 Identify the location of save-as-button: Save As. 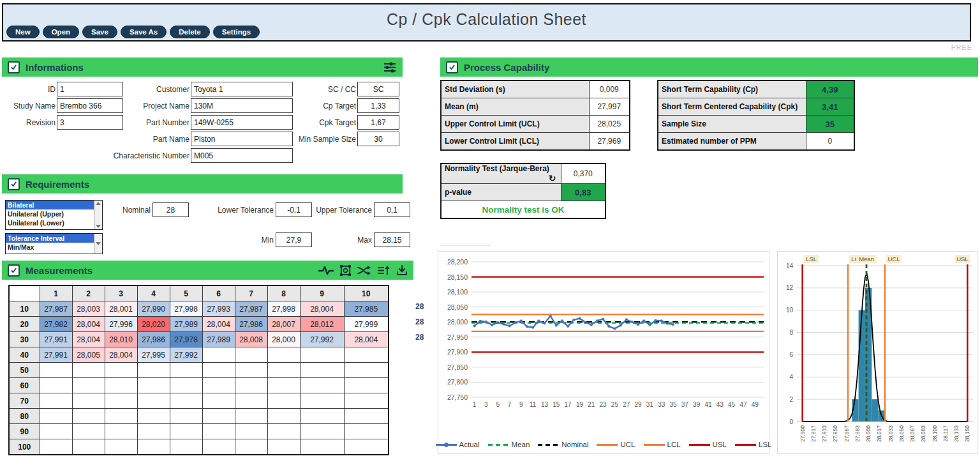
(144, 32).